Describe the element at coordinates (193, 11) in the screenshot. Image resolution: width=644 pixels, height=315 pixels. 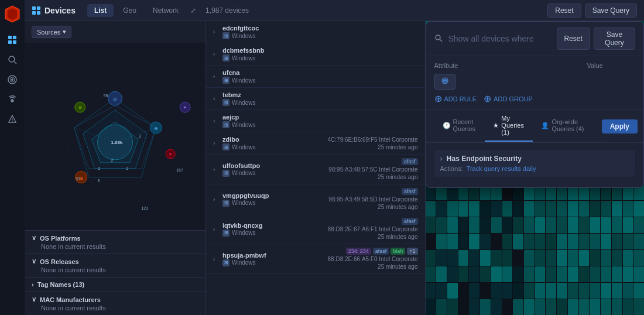
I see `expand-icon: ⤢` at that location.